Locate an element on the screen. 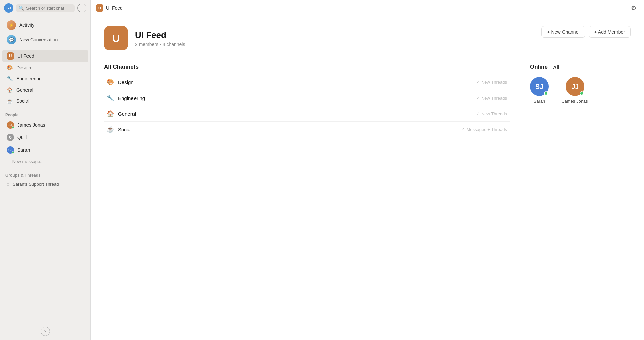  engineering-status-text: New Threads is located at coordinates (494, 98).